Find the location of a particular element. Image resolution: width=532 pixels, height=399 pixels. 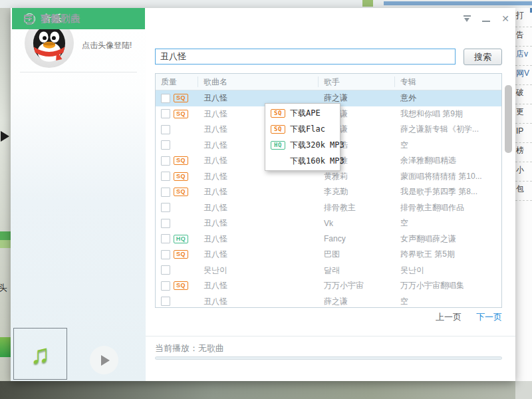

background-link: 店v is located at coordinates (524, 56).